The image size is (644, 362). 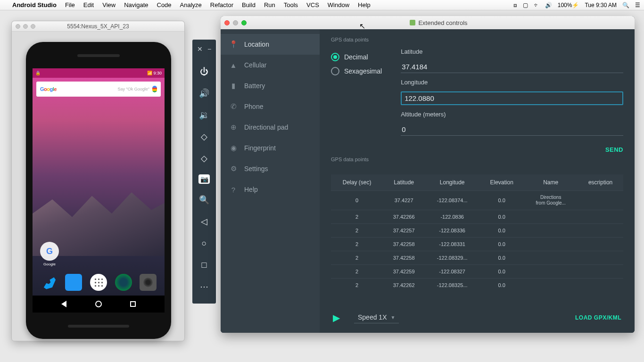 I want to click on sidebar-item-phone: ✆Phone, so click(x=270, y=107).